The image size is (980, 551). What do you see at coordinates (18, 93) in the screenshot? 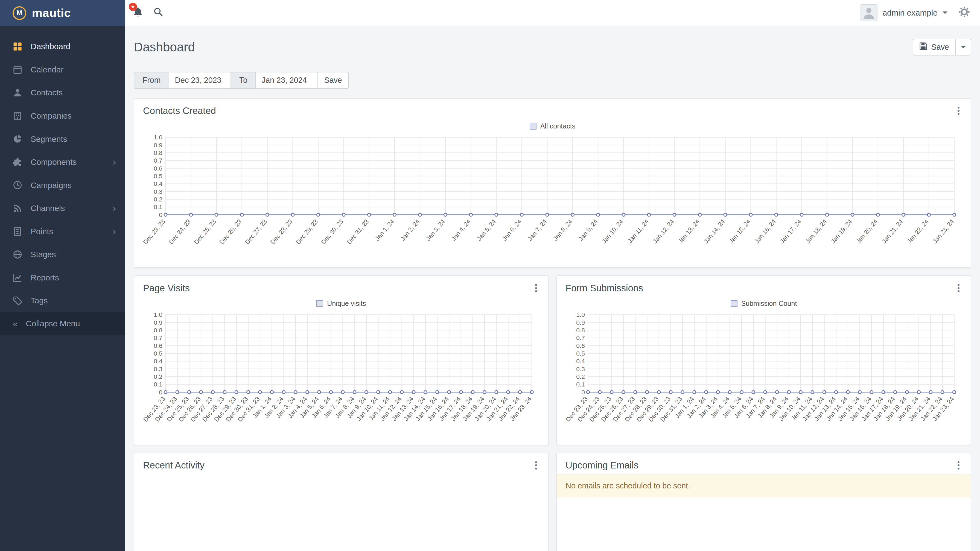
I see `contact-person-icon` at bounding box center [18, 93].